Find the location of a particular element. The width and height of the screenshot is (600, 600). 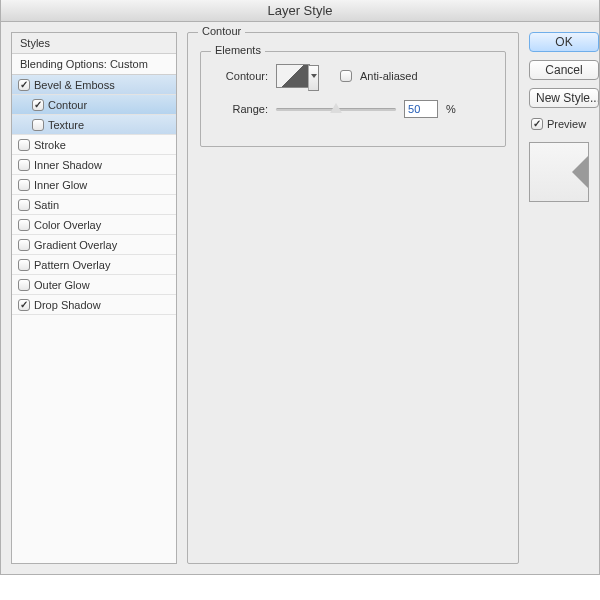

contour-fieldset-title: Contour is located at coordinates (222, 31).